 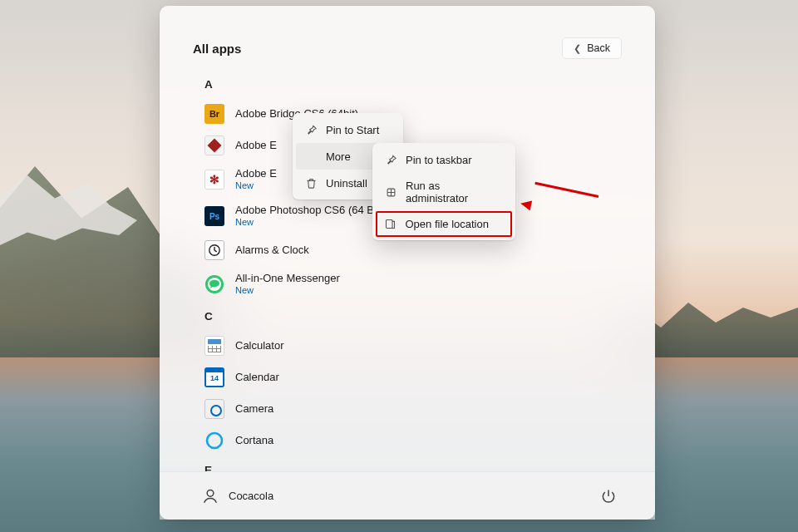 What do you see at coordinates (214, 145) in the screenshot?
I see `adobe-extendscript-icon` at bounding box center [214, 145].